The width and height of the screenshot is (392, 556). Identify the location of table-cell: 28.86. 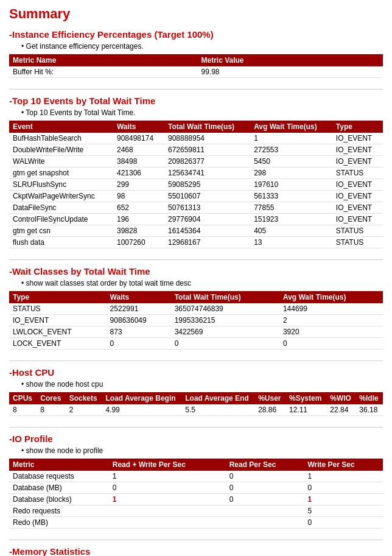
(270, 410).